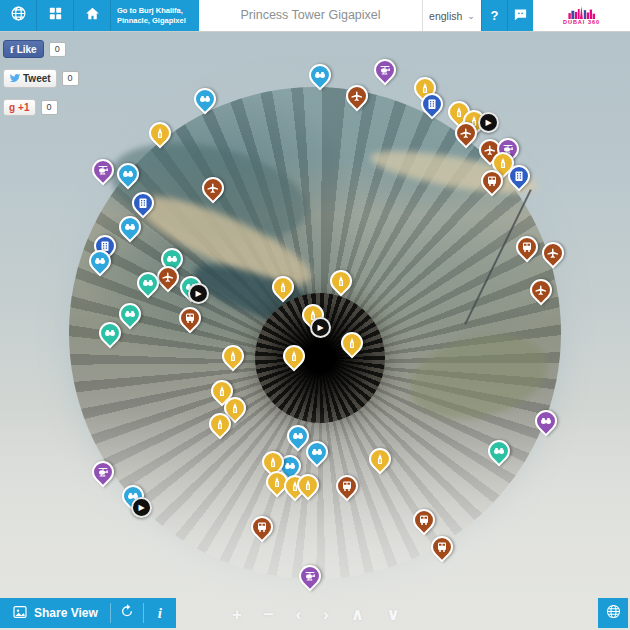 The image size is (630, 630). Describe the element at coordinates (58, 50) in the screenshot. I see `like-count: 0` at that location.